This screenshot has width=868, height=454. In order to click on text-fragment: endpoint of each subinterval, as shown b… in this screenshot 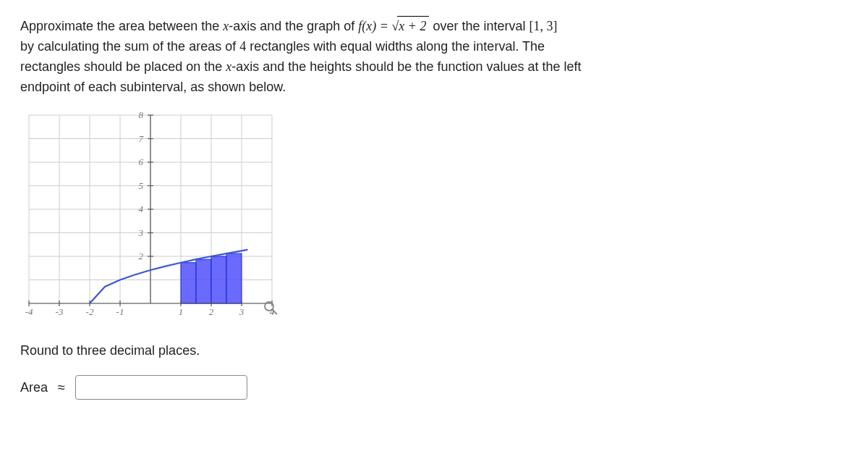, I will do `click(153, 87)`.